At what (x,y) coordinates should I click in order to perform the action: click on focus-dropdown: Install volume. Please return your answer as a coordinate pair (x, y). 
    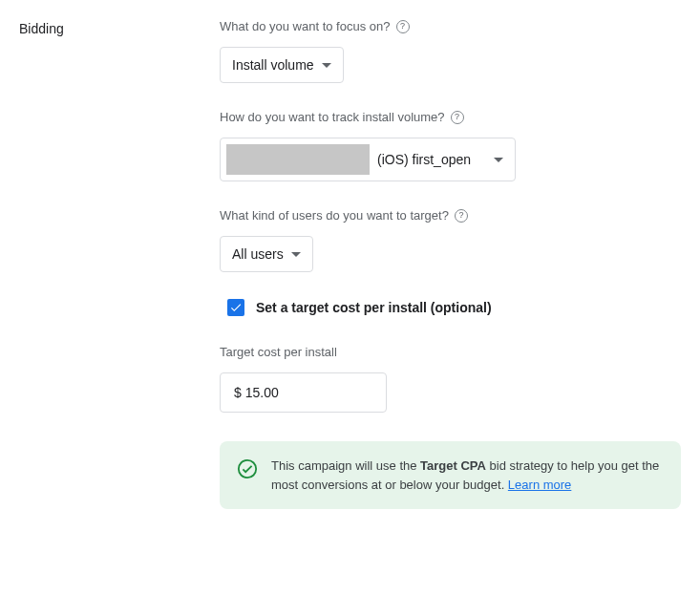
    Looking at the image, I should click on (282, 65).